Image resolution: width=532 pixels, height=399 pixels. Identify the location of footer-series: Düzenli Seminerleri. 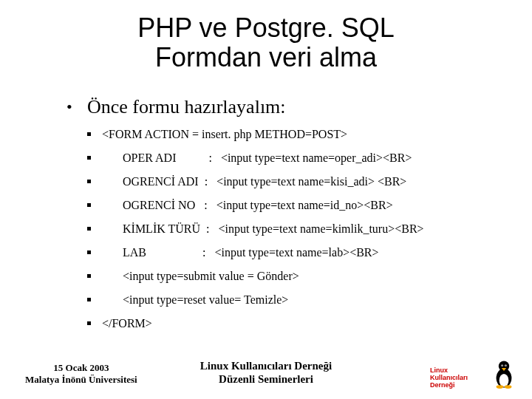
(266, 379).